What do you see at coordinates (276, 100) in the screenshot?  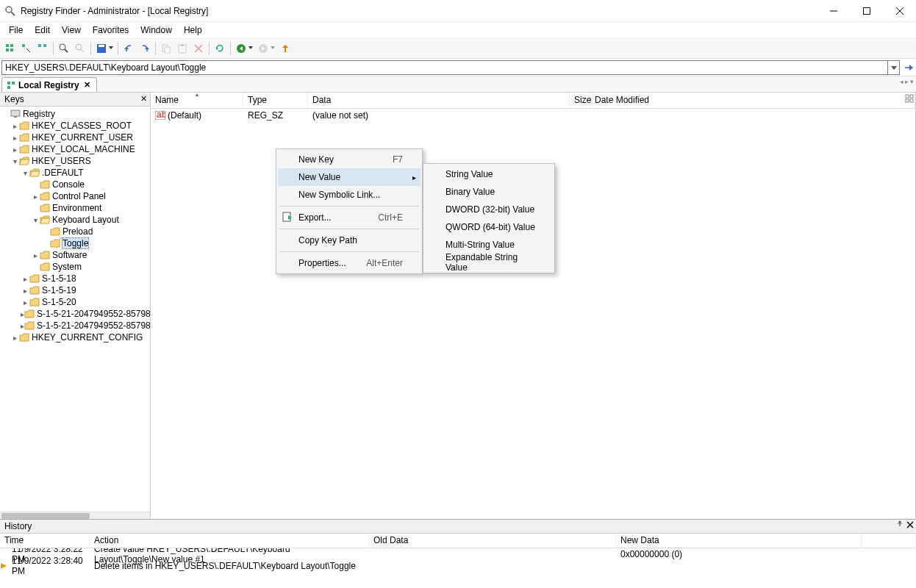 I see `col-type: Type` at bounding box center [276, 100].